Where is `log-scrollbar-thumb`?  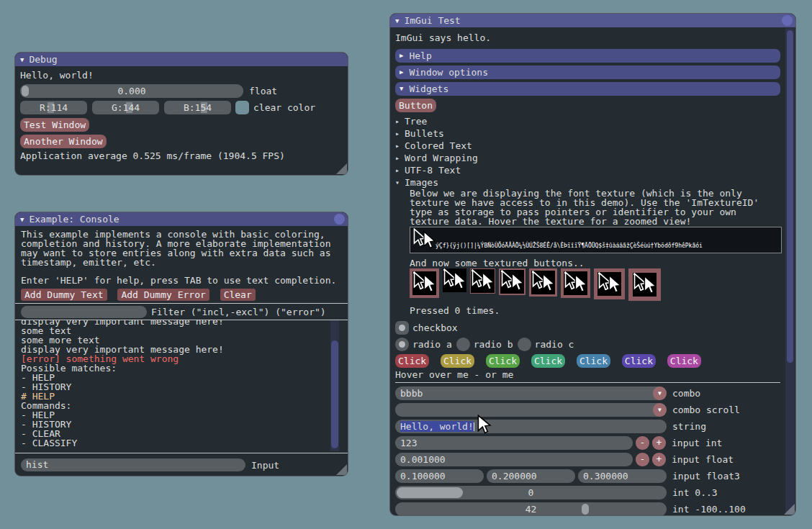
log-scrollbar-thumb is located at coordinates (335, 394).